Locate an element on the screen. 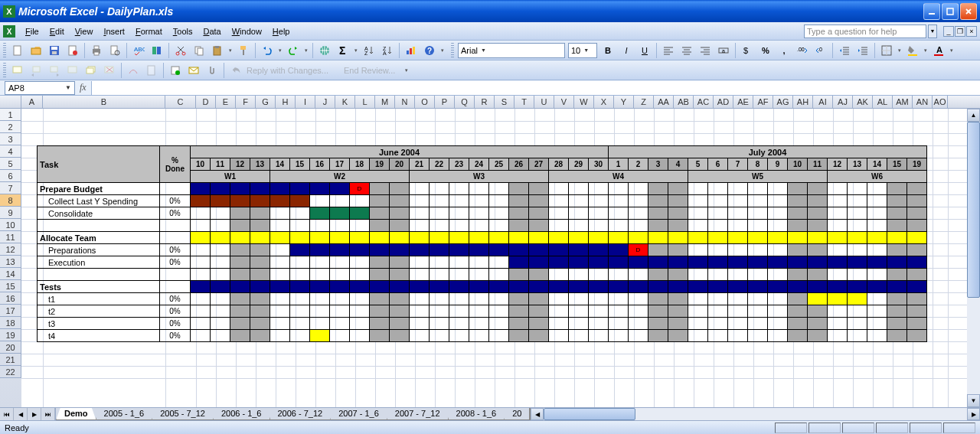 This screenshot has height=434, width=980. attach-button is located at coordinates (212, 70).